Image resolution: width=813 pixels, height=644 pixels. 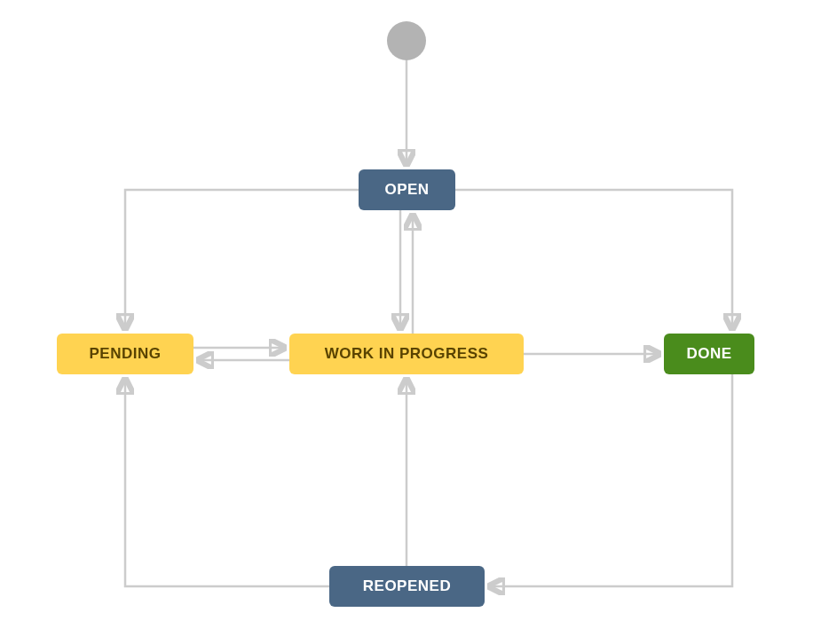 What do you see at coordinates (406, 354) in the screenshot?
I see `state-work-in-progress: WORK IN PROGRESS` at bounding box center [406, 354].